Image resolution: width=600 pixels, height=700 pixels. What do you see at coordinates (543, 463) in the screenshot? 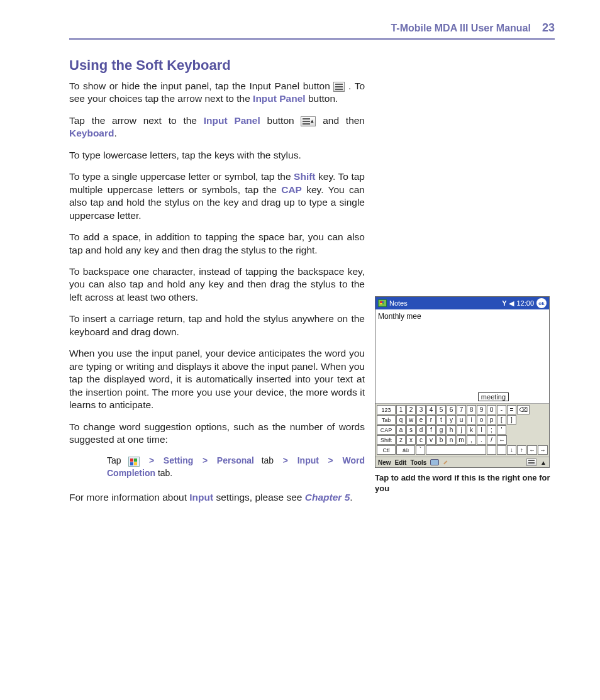
I see `caret-up-icon: ▲` at bounding box center [543, 463].